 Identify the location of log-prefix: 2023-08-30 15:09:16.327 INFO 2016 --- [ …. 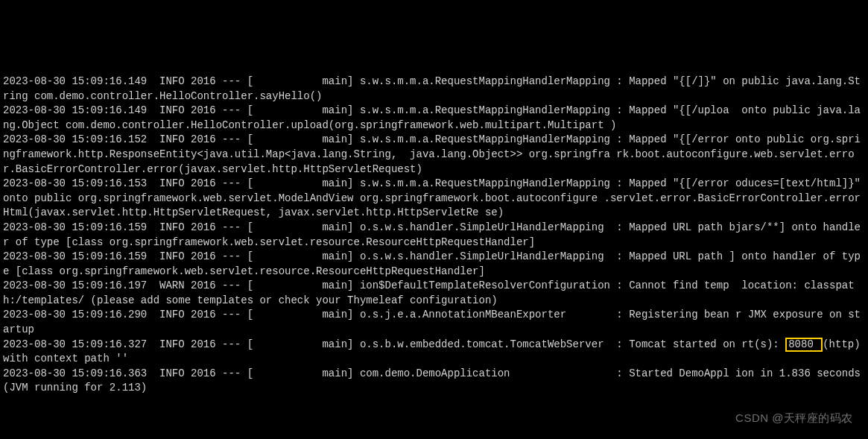
(394, 344).